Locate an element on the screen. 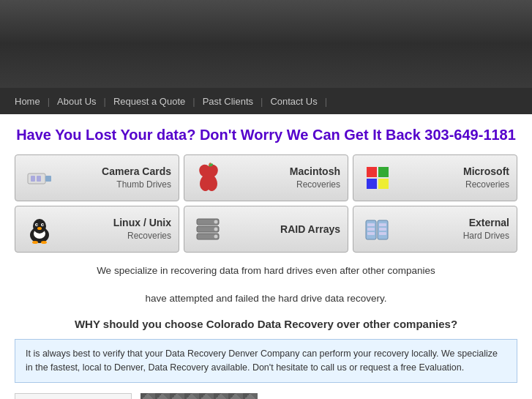 The height and width of the screenshot is (399, 532). testimonial-box: “ When we had a fire in our data center … is located at coordinates (392, 396).